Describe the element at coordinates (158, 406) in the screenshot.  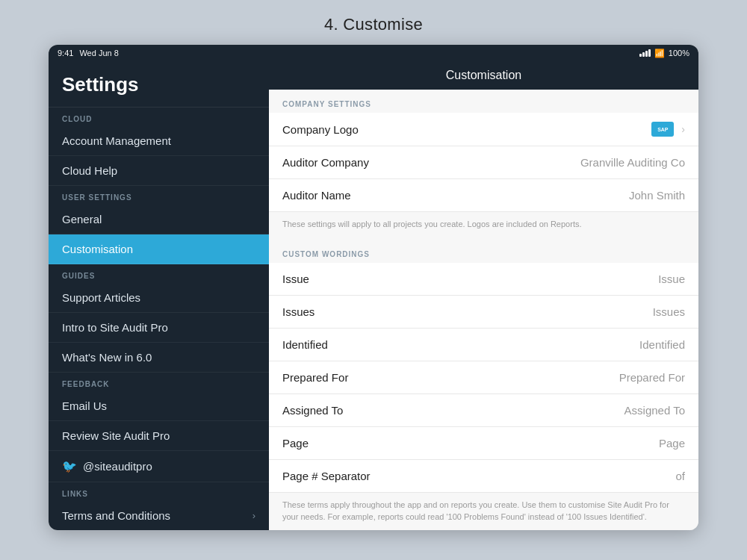
I see `sidebar-item-email-us: Email Us` at that location.